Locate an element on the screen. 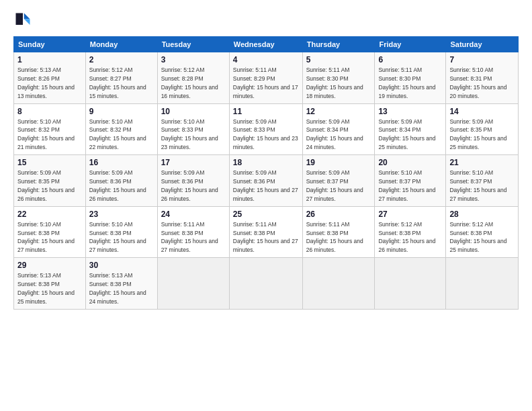 Image resolution: width=532 pixels, height=411 pixels. calendar-cell: 5 Sunrise: 5:11 AMSunset: 8:30 PMDayligh… is located at coordinates (339, 78).